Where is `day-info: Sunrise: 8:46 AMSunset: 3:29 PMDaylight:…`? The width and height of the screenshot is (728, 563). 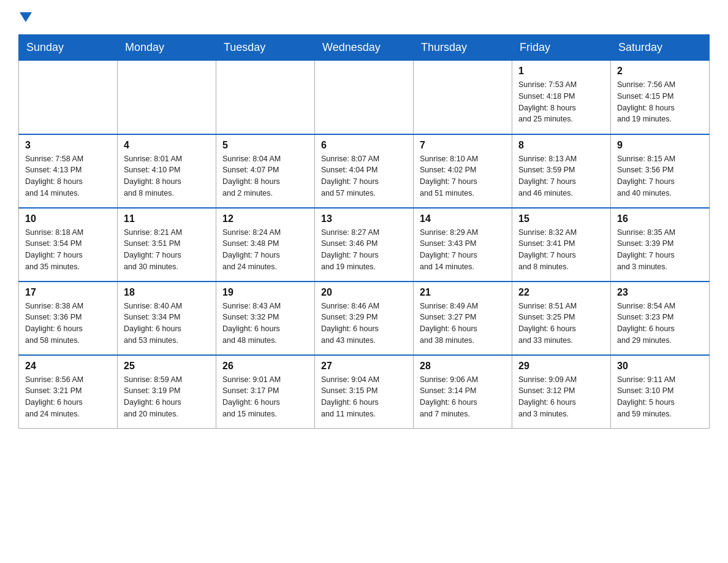
day-info: Sunrise: 8:46 AMSunset: 3:29 PMDaylight:… is located at coordinates (364, 324).